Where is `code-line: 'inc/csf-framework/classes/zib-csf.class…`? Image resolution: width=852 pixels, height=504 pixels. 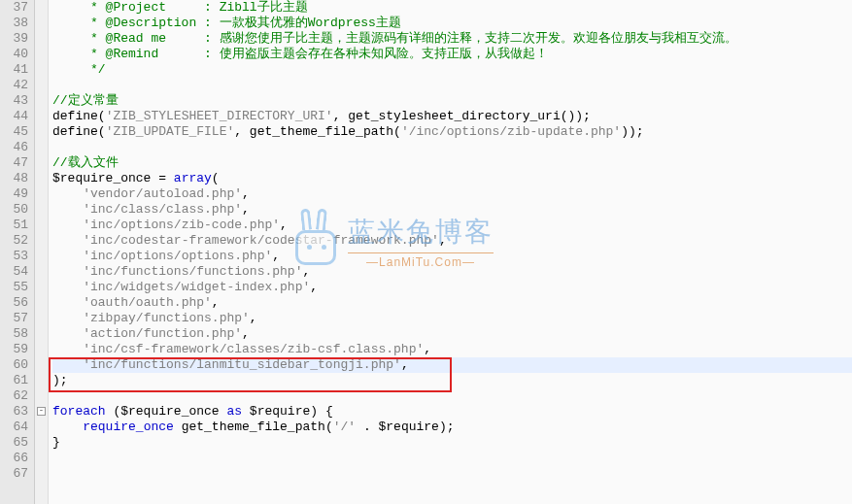 code-line: 'inc/csf-framework/classes/zib-csf.class… is located at coordinates (453, 350).